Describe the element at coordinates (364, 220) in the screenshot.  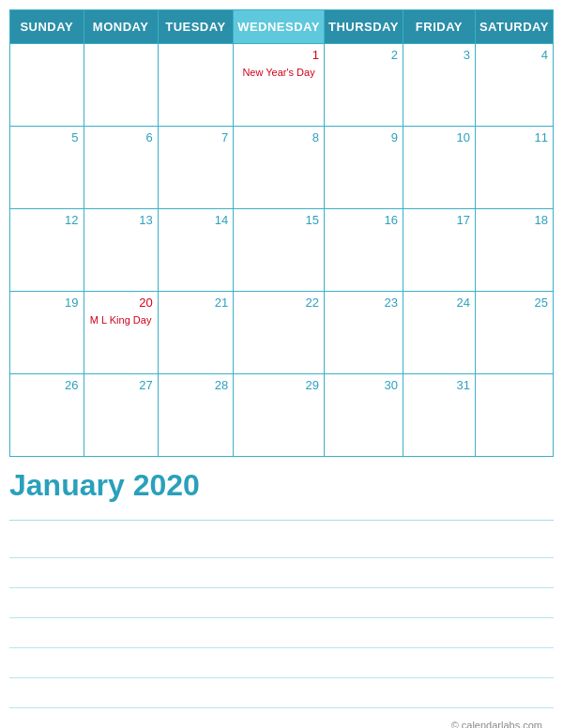
I see `day-number: 16` at that location.